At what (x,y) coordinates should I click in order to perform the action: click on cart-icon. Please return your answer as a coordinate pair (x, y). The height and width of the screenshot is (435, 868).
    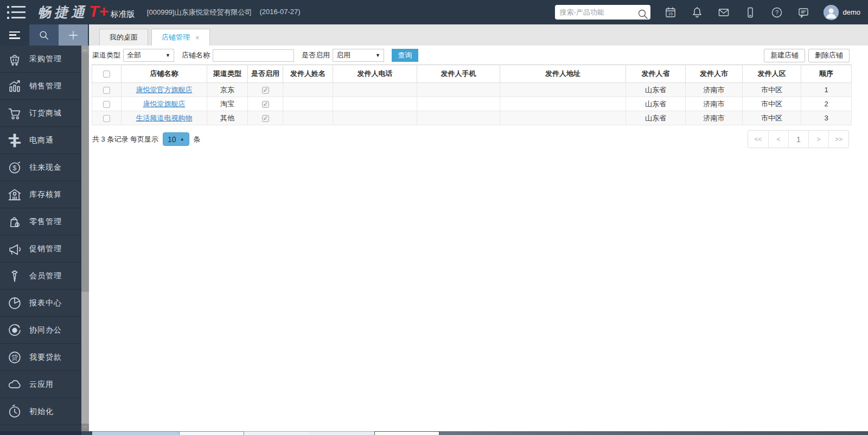
    Looking at the image, I should click on (15, 113).